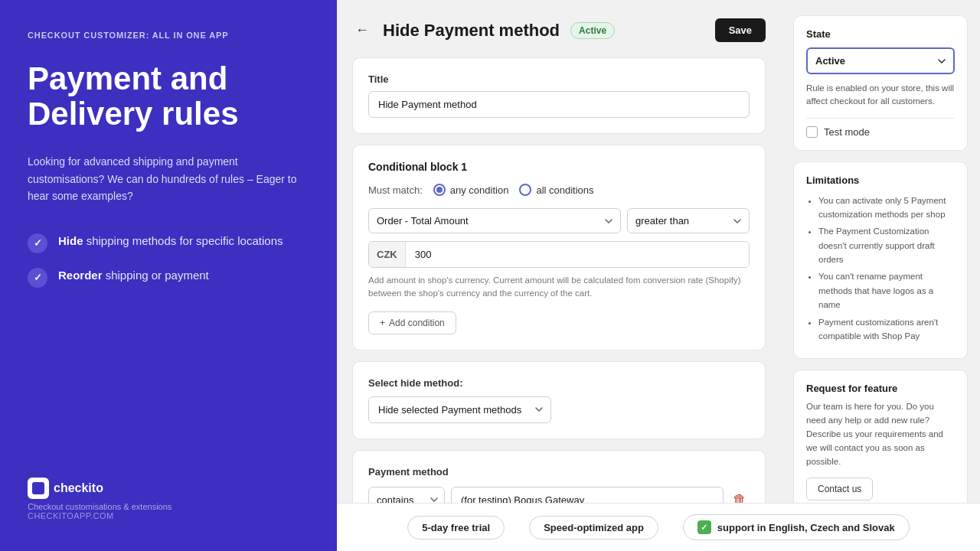 The image size is (980, 551). I want to click on support-check-icon: ✓, so click(704, 527).